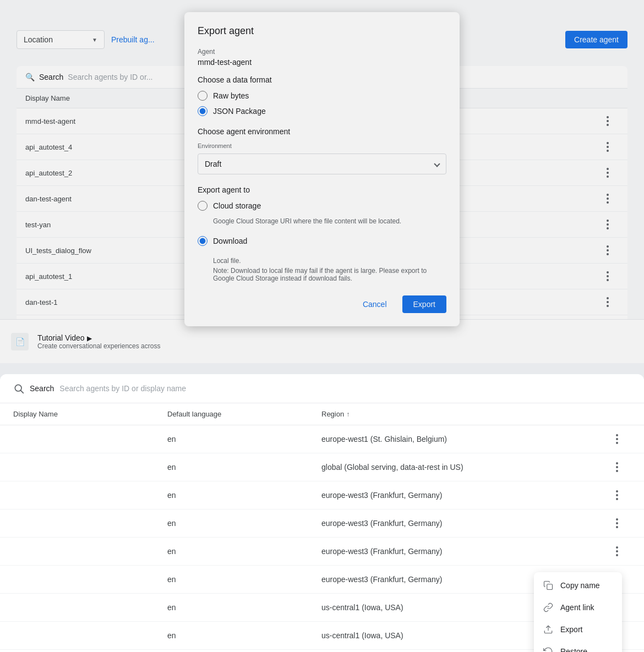 The width and height of the screenshot is (644, 652). I want to click on context-menu-export: Export, so click(578, 629).